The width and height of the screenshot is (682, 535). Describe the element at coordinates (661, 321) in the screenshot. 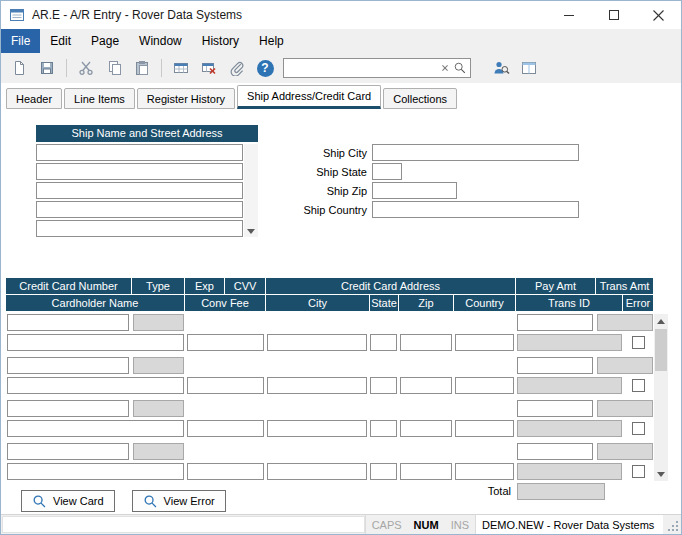

I see `scroll-up-button` at that location.